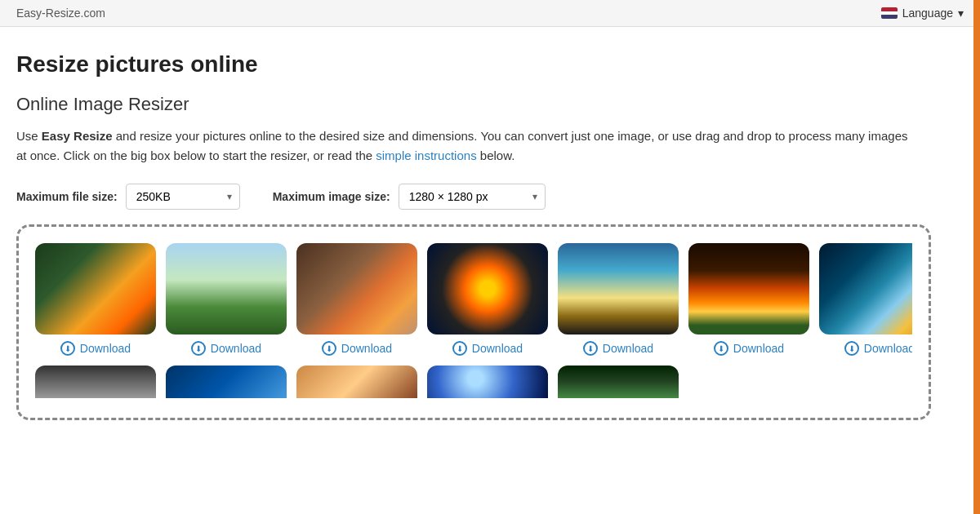  What do you see at coordinates (497, 155) in the screenshot?
I see `description-suffix: below.` at bounding box center [497, 155].